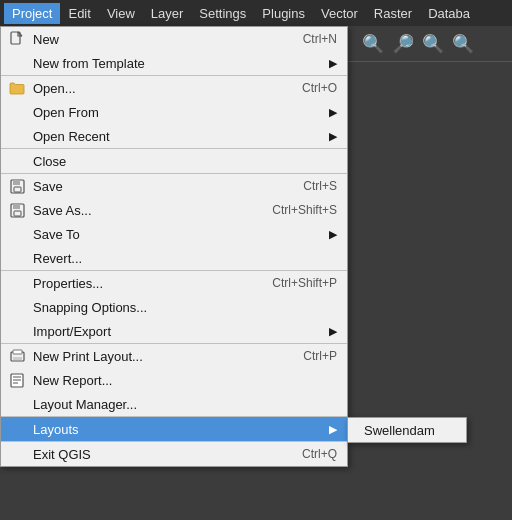  I want to click on toolbar-btn-zoom-fit: 🔍, so click(433, 44).